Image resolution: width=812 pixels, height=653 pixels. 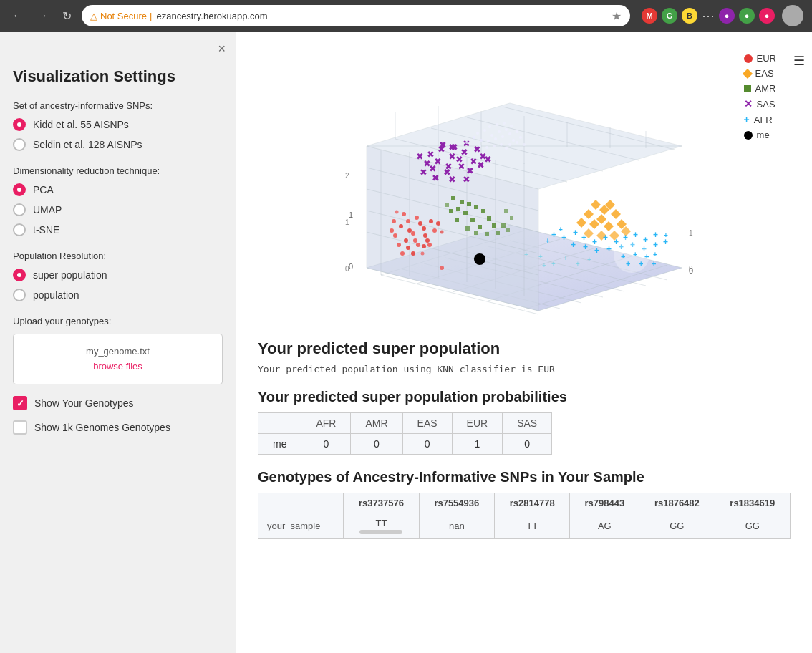 I want to click on pop-option-0: super population, so click(x=117, y=275).